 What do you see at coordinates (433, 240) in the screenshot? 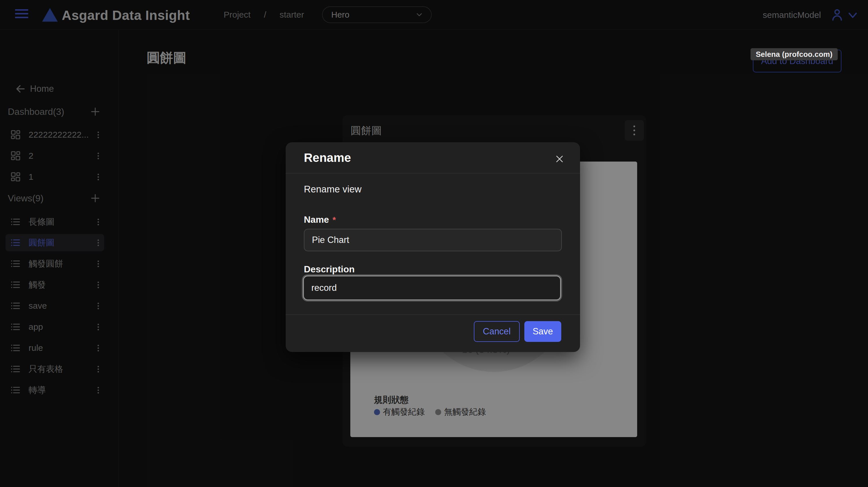
I see `name-input` at bounding box center [433, 240].